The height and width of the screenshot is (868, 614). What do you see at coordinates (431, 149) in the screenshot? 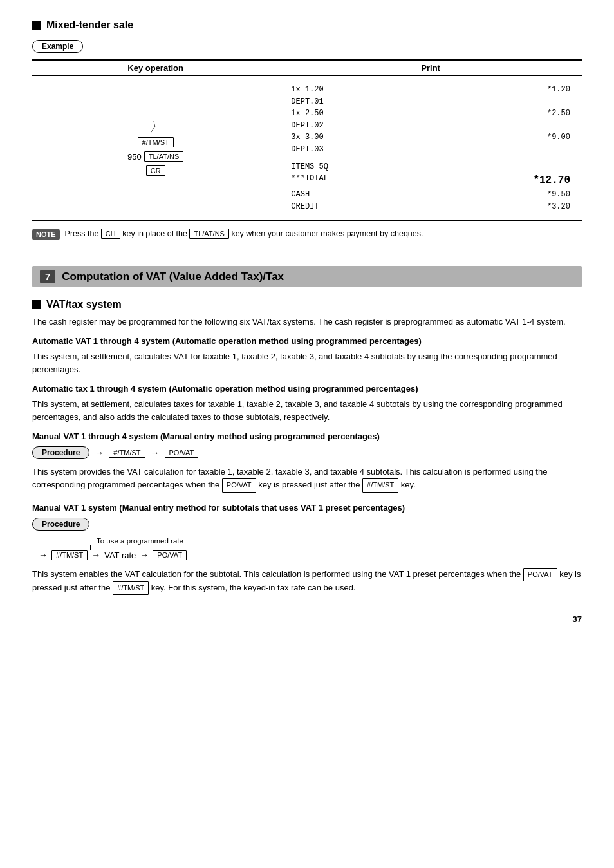
I see `print-line-dept03: DEPT.03` at bounding box center [431, 149].